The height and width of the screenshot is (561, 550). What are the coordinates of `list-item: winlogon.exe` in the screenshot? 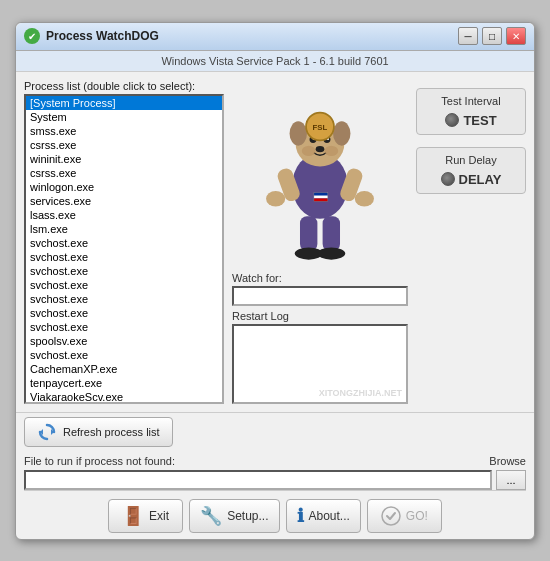 It's located at (124, 187).